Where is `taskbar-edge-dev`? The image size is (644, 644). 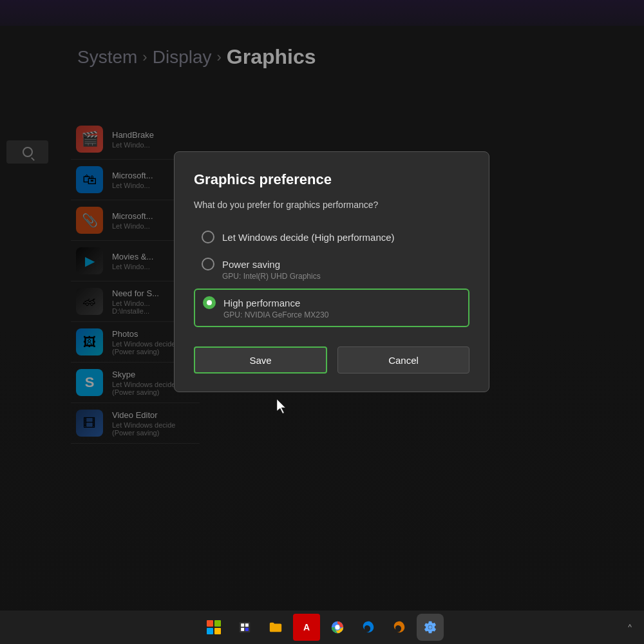
taskbar-edge-dev is located at coordinates (399, 627).